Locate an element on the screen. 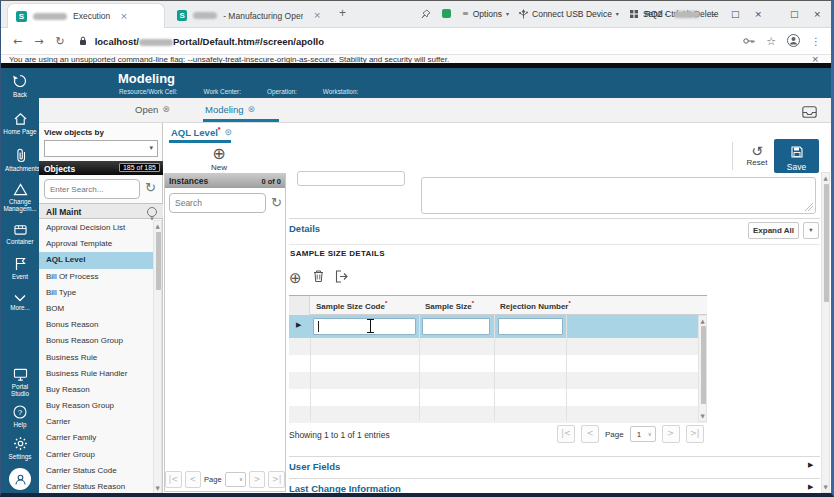 This screenshot has width=834, height=497. close-button: × is located at coordinates (758, 14).